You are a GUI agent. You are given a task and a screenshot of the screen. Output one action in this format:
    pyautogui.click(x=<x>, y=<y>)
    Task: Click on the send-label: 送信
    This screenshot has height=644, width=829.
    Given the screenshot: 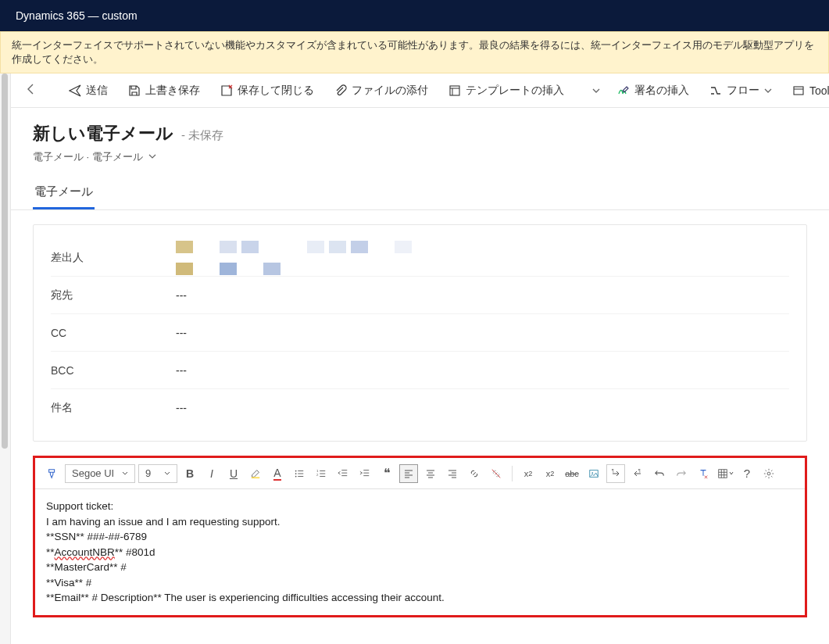 What is the action you would take?
    pyautogui.click(x=97, y=91)
    